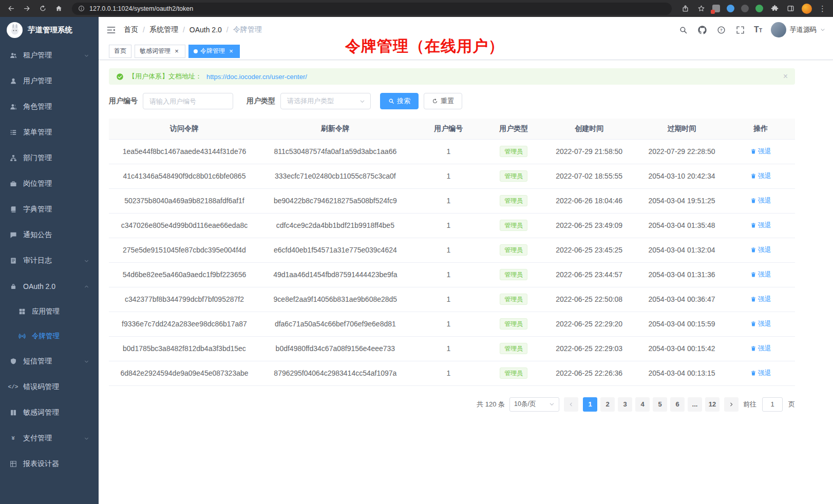  I want to click on page-button: 5, so click(660, 404).